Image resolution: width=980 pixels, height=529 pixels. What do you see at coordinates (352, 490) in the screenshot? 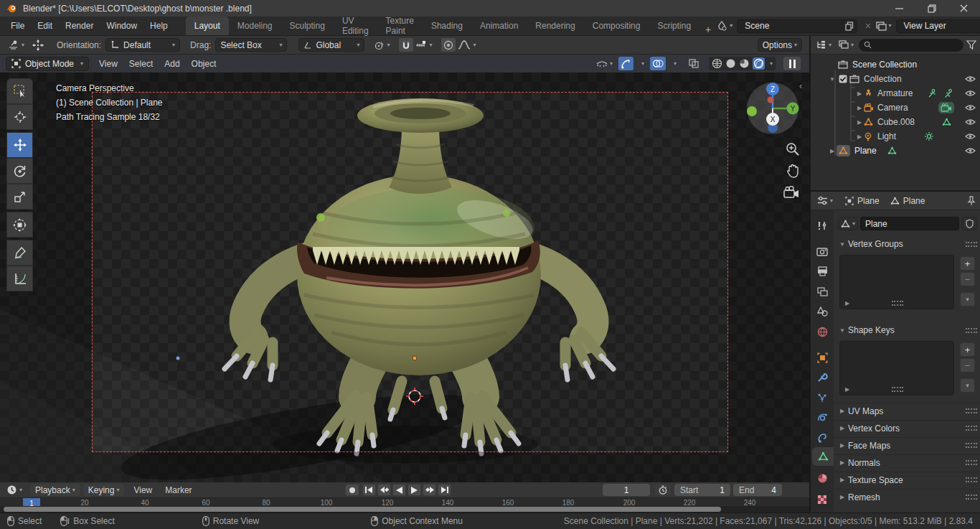
I see `auto-keyframe-record-button` at bounding box center [352, 490].